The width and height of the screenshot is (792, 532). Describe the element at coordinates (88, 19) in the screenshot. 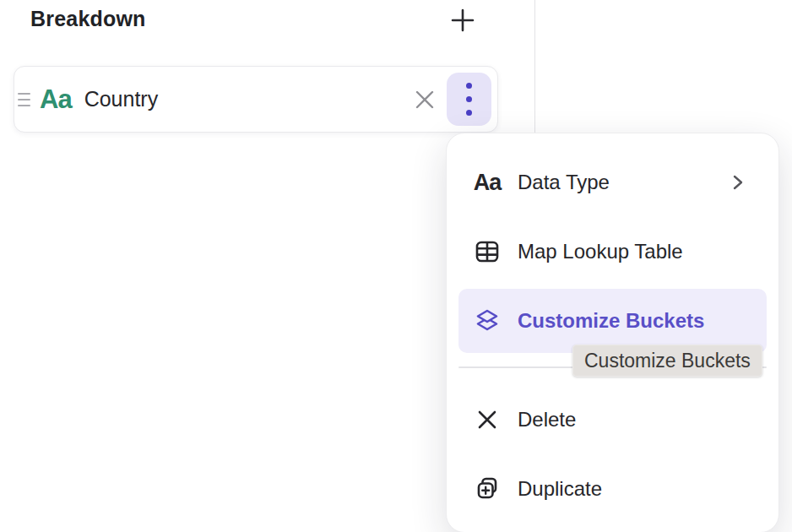

I see `page-title: Breakdown` at that location.